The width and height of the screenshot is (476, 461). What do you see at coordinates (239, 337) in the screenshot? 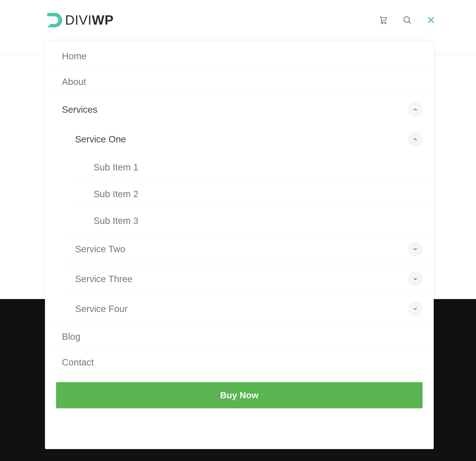
I see `menu-item-blog: Blog` at bounding box center [239, 337].